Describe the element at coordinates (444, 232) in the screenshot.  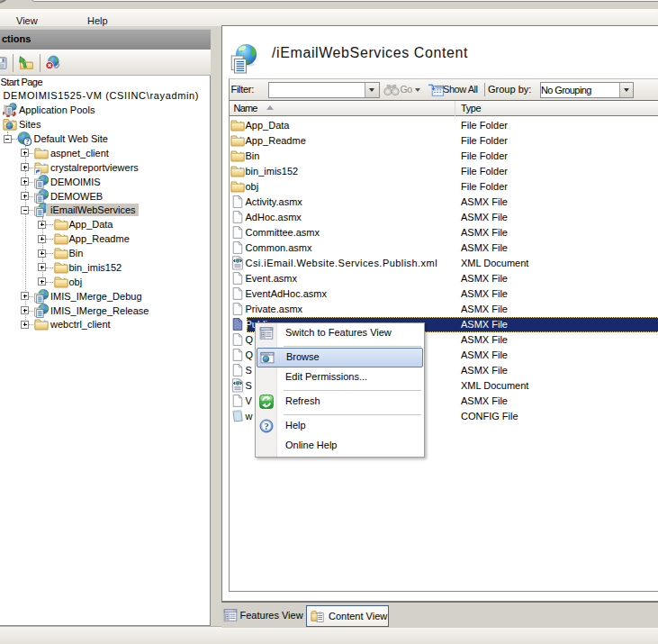
I see `table-row: Committee.asmxASMX File` at that location.